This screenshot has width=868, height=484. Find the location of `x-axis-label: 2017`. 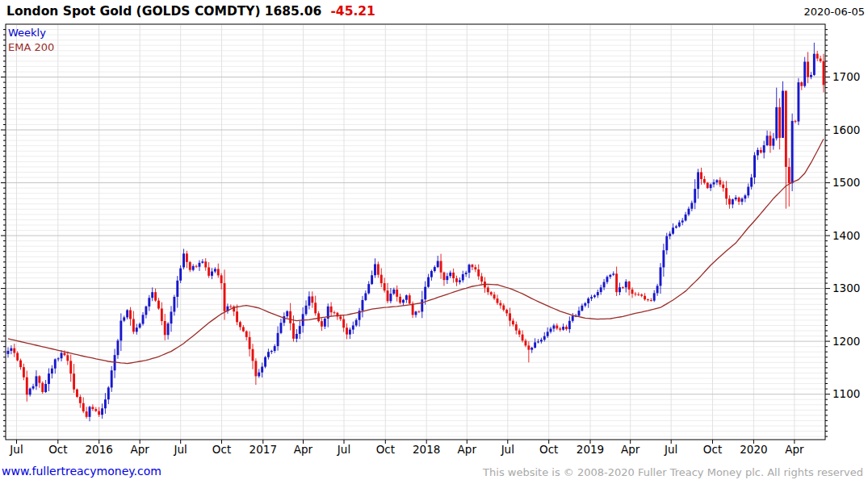

x-axis-label: 2017 is located at coordinates (263, 449).